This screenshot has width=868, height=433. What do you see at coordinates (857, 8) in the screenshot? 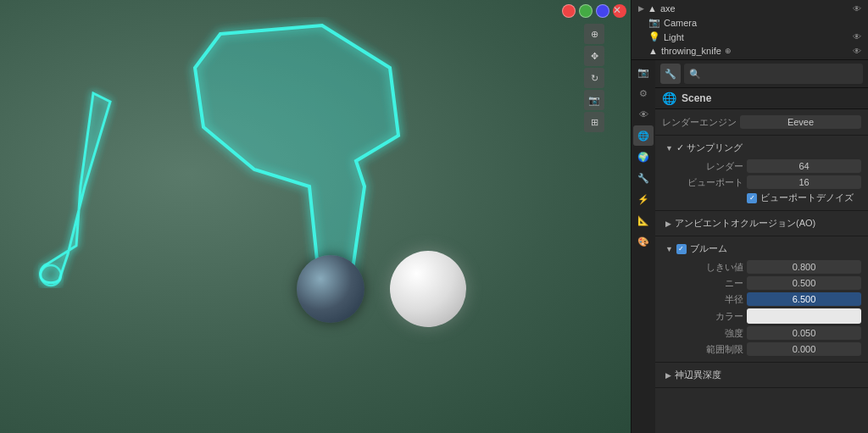
I see `eye-icon-axe: 👁` at bounding box center [857, 8].